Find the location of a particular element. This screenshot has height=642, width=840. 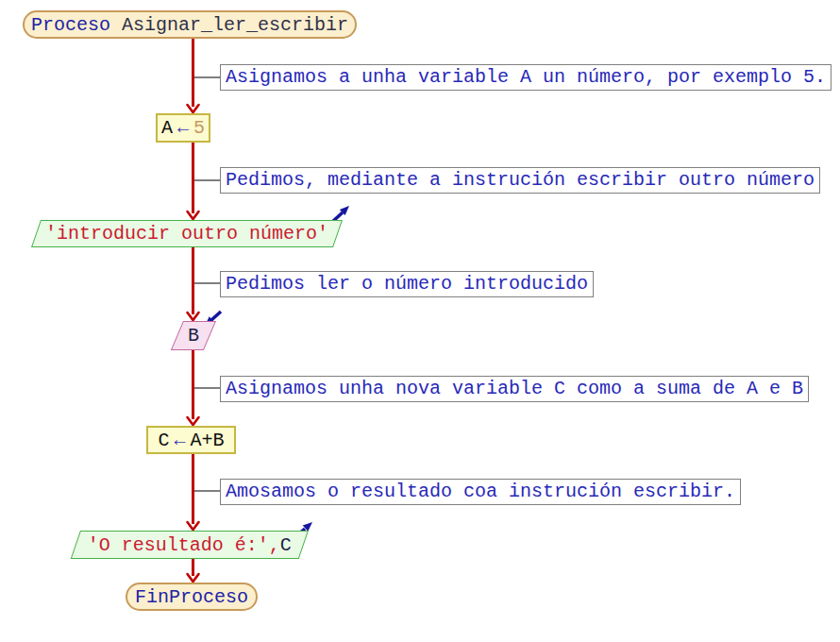

output-string: 'introducir outro número' is located at coordinates (187, 234).